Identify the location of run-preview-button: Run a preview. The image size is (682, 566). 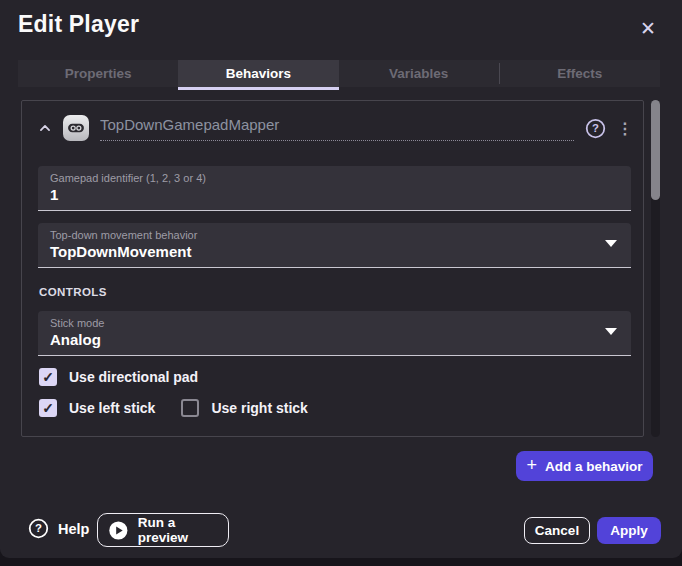
(163, 530).